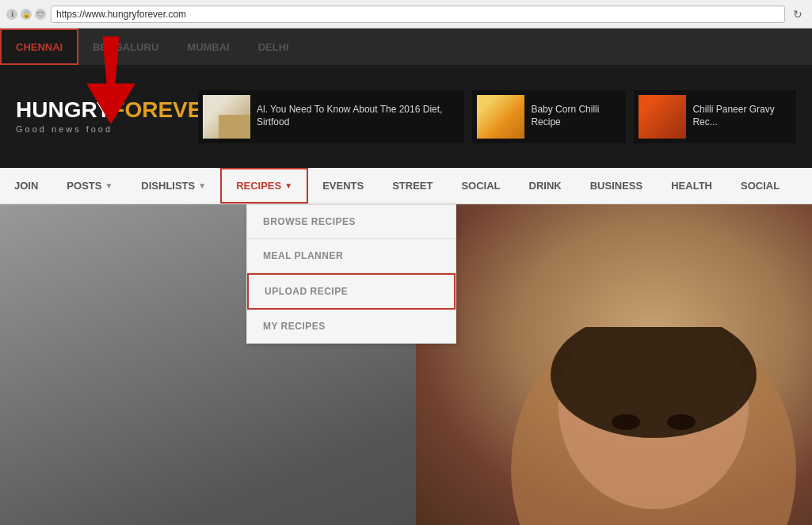  Describe the element at coordinates (109, 185) in the screenshot. I see `posts-arrow-icon: ▼` at that location.